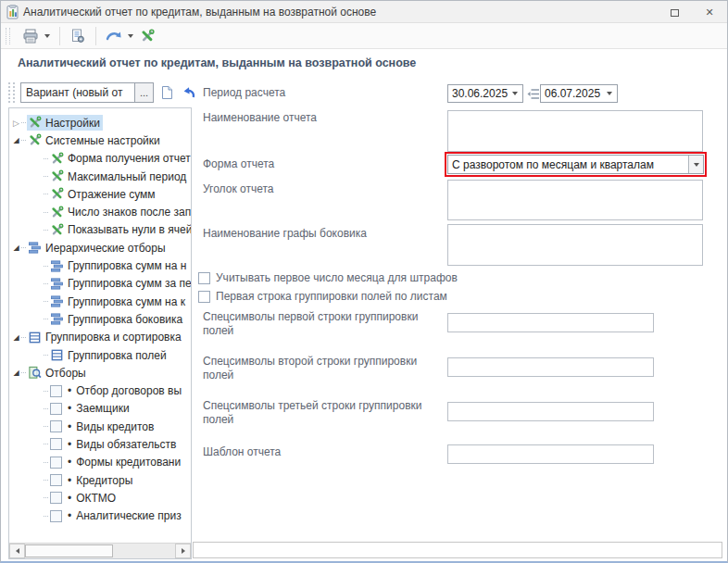  Describe the element at coordinates (100, 230) in the screenshot. I see `tree-item: Показывать нули в ячей` at that location.